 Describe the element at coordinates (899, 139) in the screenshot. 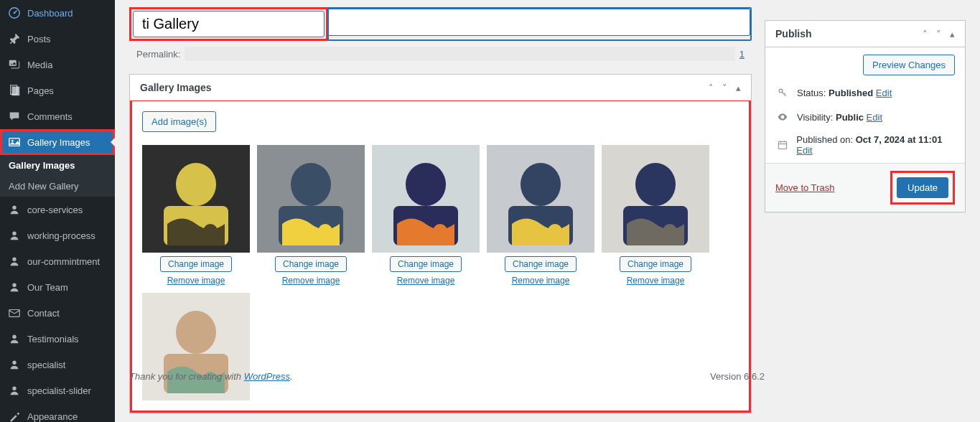

I see `pubdate-value: Oct 7, 2024 at 11:01` at that location.